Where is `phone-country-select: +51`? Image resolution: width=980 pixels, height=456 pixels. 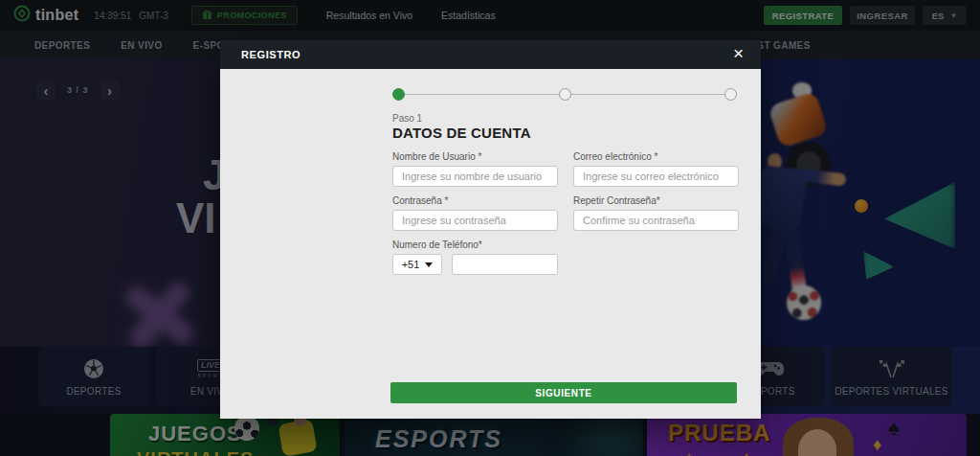 phone-country-select: +51 is located at coordinates (417, 264).